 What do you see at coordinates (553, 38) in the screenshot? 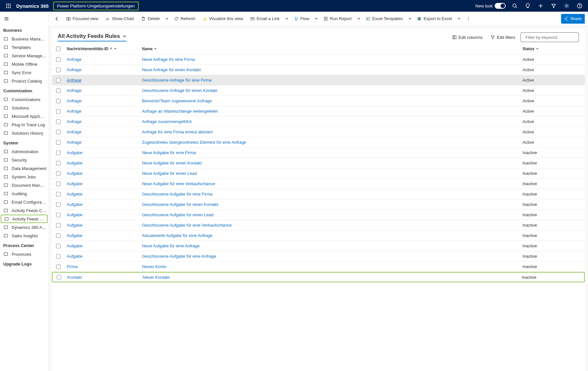
I see `search-input` at bounding box center [553, 38].